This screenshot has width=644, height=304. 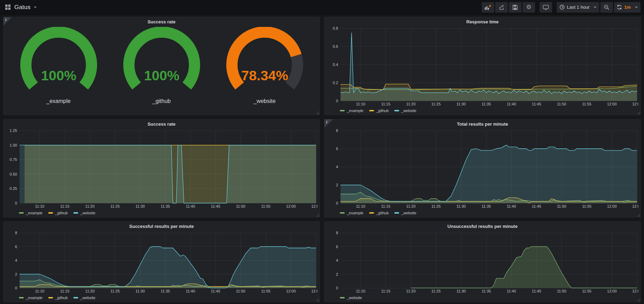 I want to click on add-panel-icon, so click(x=488, y=7).